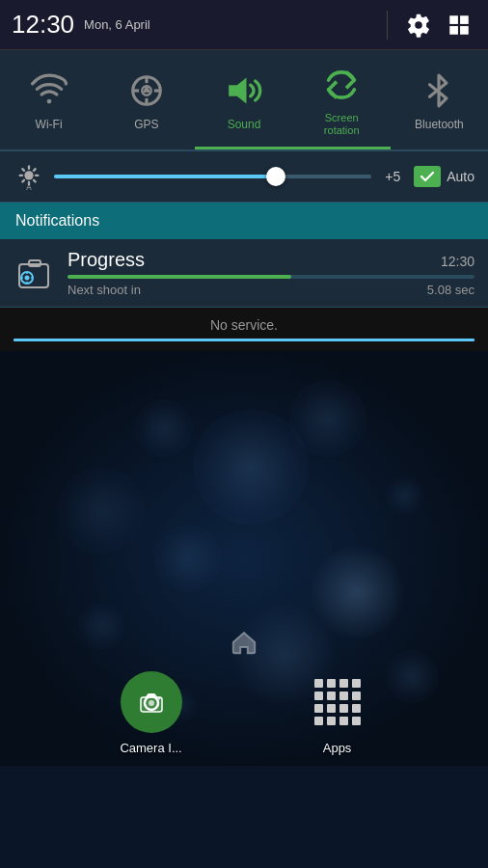 This screenshot has height=868, width=488. What do you see at coordinates (165, 176) in the screenshot?
I see `brightness-fill` at bounding box center [165, 176].